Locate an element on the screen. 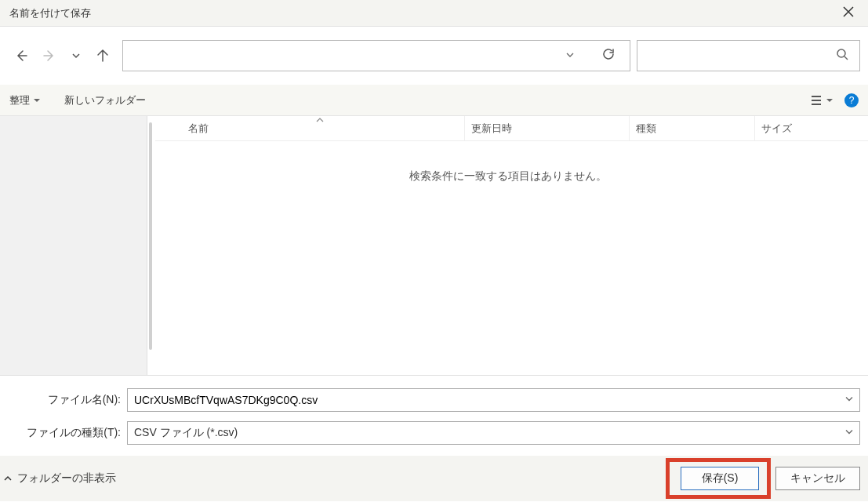 Image resolution: width=868 pixels, height=502 pixels. filename-input is located at coordinates (494, 400).